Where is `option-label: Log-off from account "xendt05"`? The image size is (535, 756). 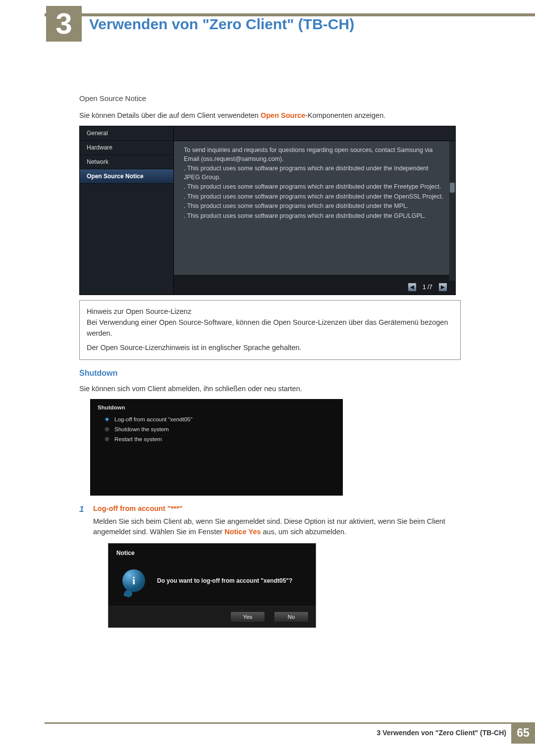
option-label: Log-off from account "xendt05" is located at coordinates (154, 419).